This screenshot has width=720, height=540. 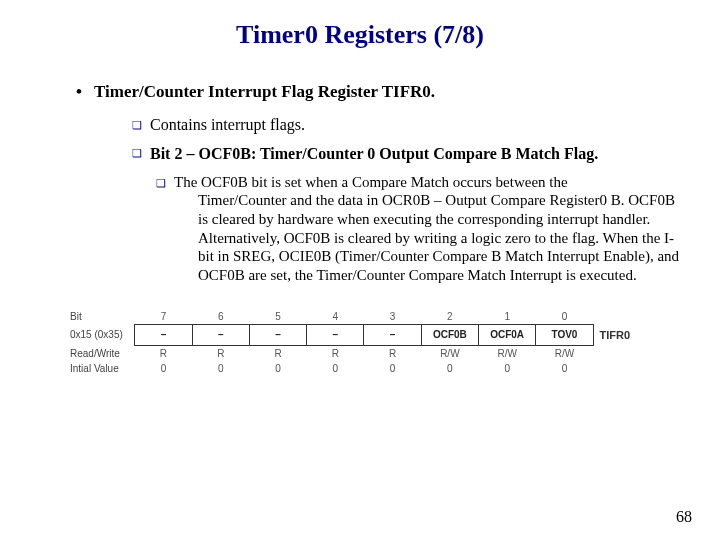 I want to click on bullet-level-3: ❑ The OCF0B bit is set when a Compare Ma…, so click(x=418, y=230).